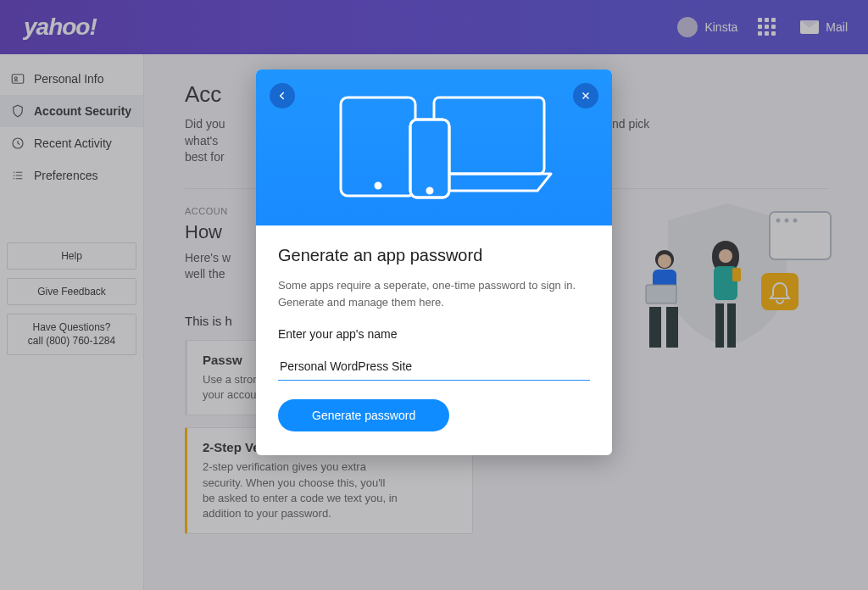  What do you see at coordinates (434, 334) in the screenshot?
I see `app-name-label: Enter your app's name` at bounding box center [434, 334].